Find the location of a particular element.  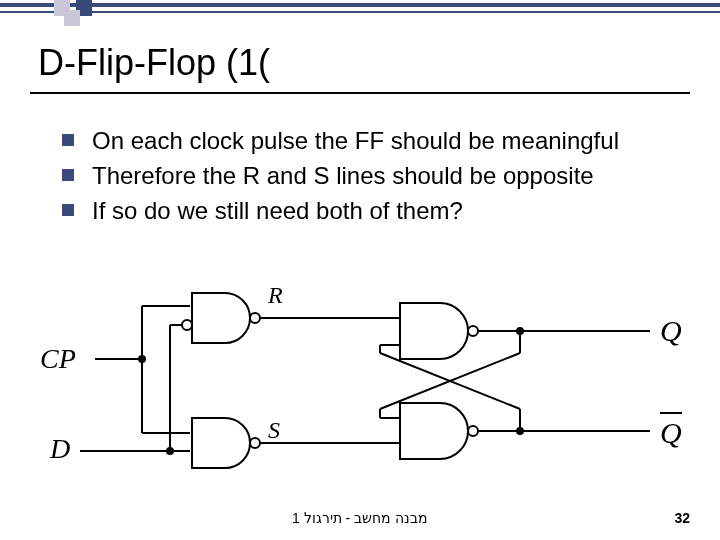

page-number: 32 is located at coordinates (682, 518).